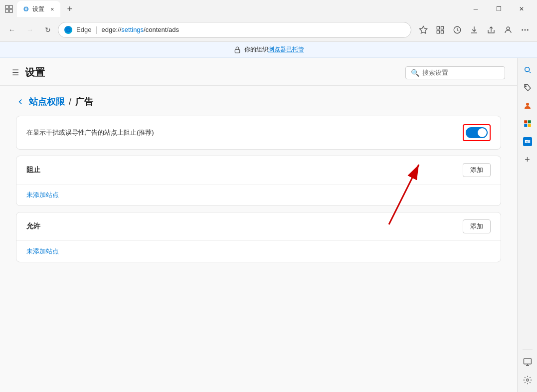 The image size is (537, 392). Describe the element at coordinates (461, 73) in the screenshot. I see `search-input` at that location.